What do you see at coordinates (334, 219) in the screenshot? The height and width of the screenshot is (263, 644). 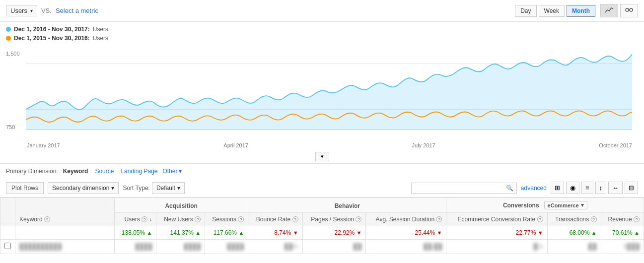 I see `pages-session-col-header: Pages / Session ?` at bounding box center [334, 219].